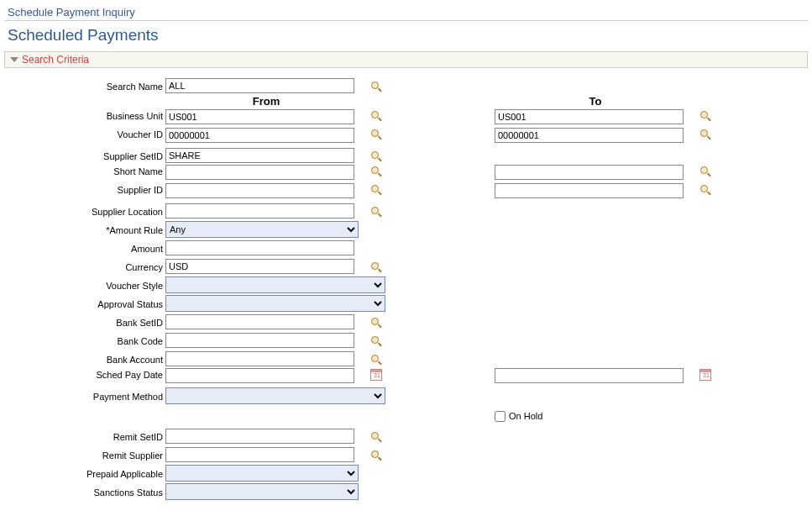 The height and width of the screenshot is (516, 812). Describe the element at coordinates (262, 229) in the screenshot. I see `amount-rule-select: Any` at that location.